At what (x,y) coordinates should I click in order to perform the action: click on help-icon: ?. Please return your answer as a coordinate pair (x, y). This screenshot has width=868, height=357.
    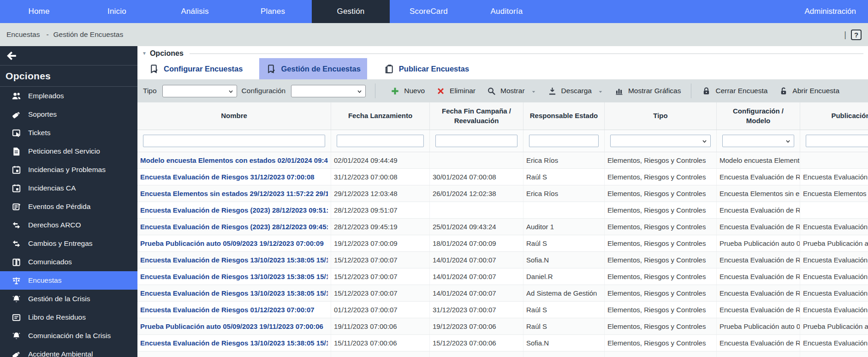
    Looking at the image, I should click on (856, 35).